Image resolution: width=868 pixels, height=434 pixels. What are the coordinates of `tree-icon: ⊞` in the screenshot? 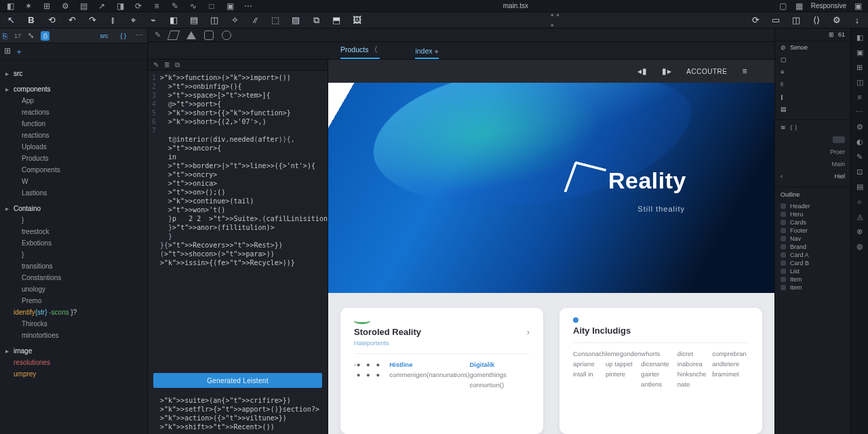 It's located at (7, 52).